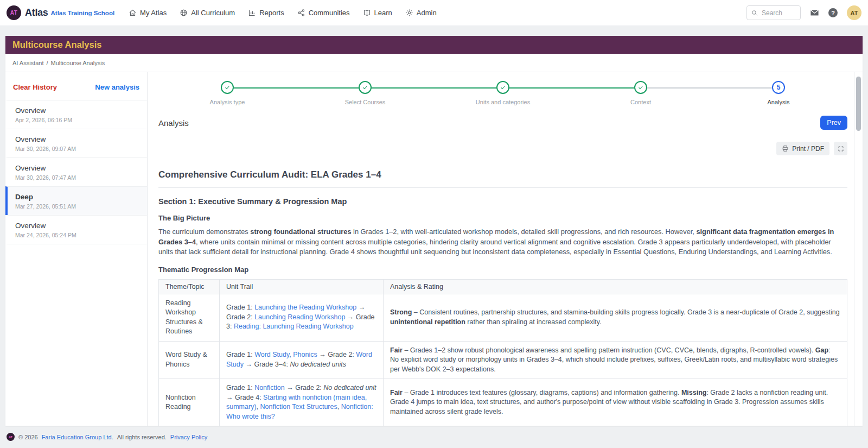 This screenshot has height=448, width=868. Describe the element at coordinates (301, 231) in the screenshot. I see `emphasis-text: strong foundational structures` at that location.